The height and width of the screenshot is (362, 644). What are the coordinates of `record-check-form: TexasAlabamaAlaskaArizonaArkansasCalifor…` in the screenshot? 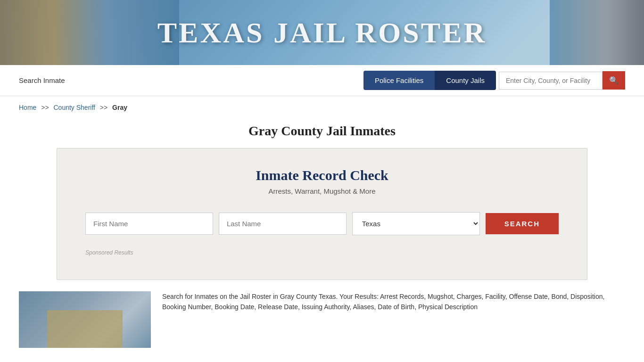 It's located at (322, 223).